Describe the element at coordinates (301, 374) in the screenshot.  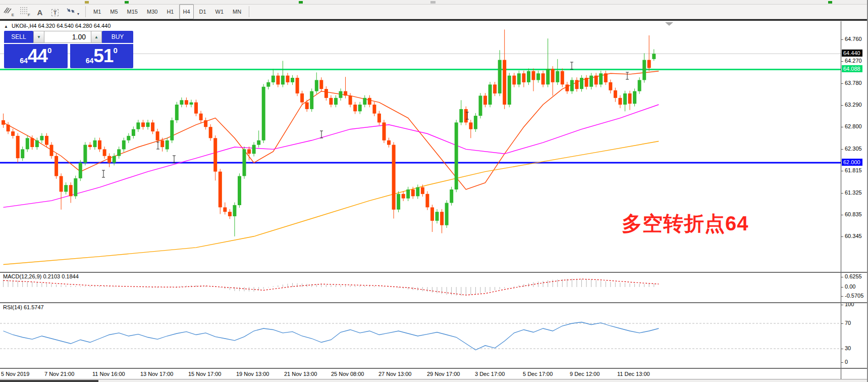
I see `time-axis-label: 21 Nov 13:00` at that location.